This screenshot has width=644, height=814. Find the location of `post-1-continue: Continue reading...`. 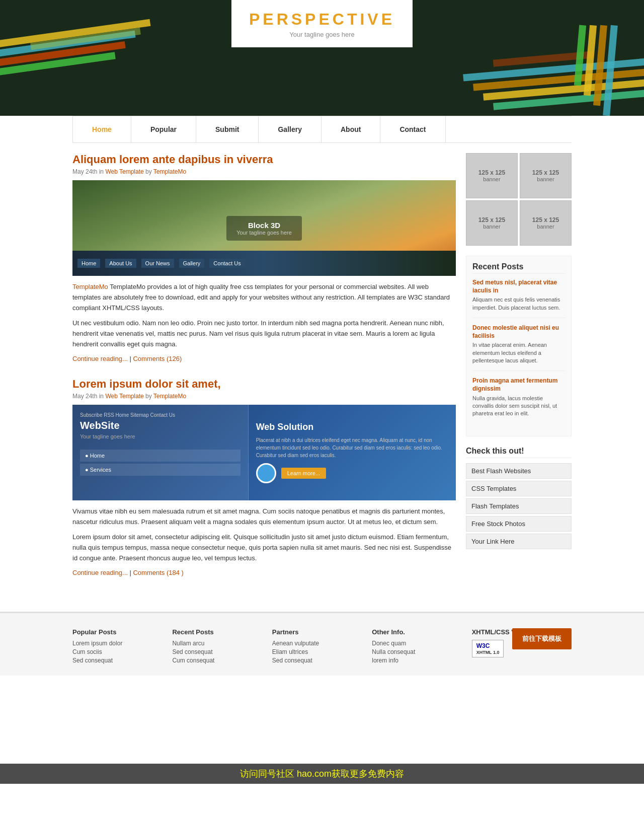

post-1-continue: Continue reading... is located at coordinates (100, 358).